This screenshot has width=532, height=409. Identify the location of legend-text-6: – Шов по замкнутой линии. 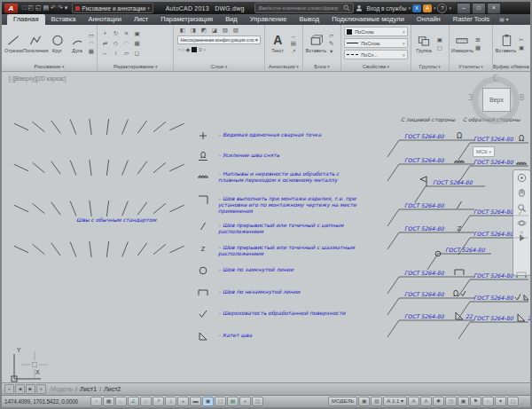
(289, 270).